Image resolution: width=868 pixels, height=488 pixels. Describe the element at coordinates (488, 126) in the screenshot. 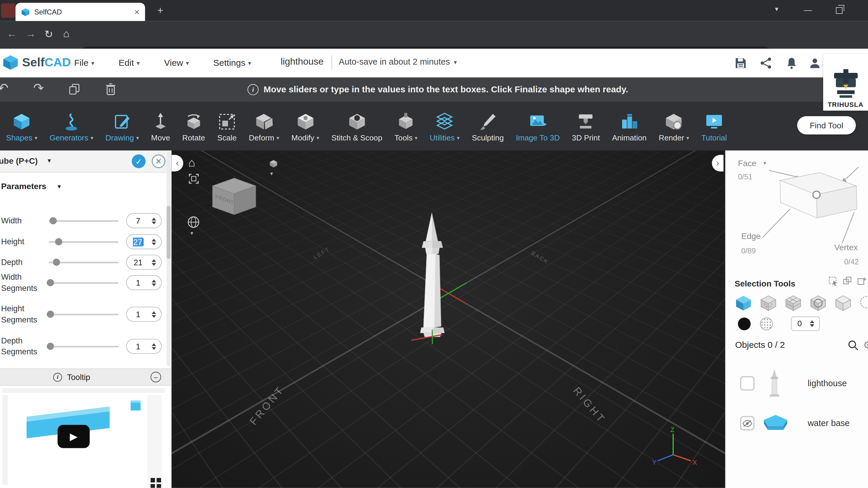

I see `toolbar-item-sculpting: Sculpting` at that location.